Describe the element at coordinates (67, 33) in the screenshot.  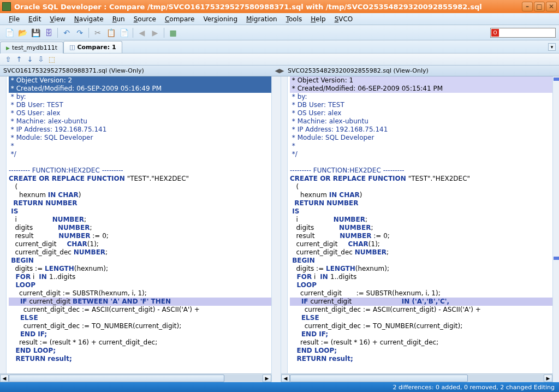
I see `undo-button: ↶` at that location.